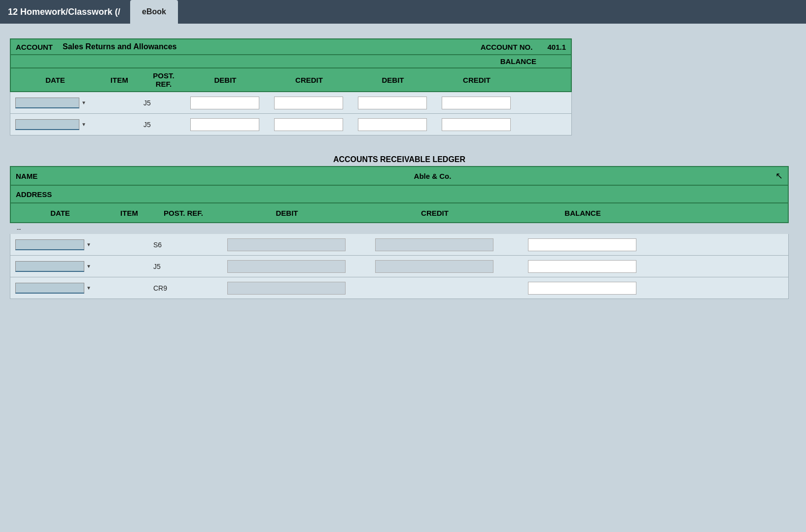 The height and width of the screenshot is (532, 806). Describe the element at coordinates (309, 80) in the screenshot. I see `col-header-credit: CREDIT` at that location.